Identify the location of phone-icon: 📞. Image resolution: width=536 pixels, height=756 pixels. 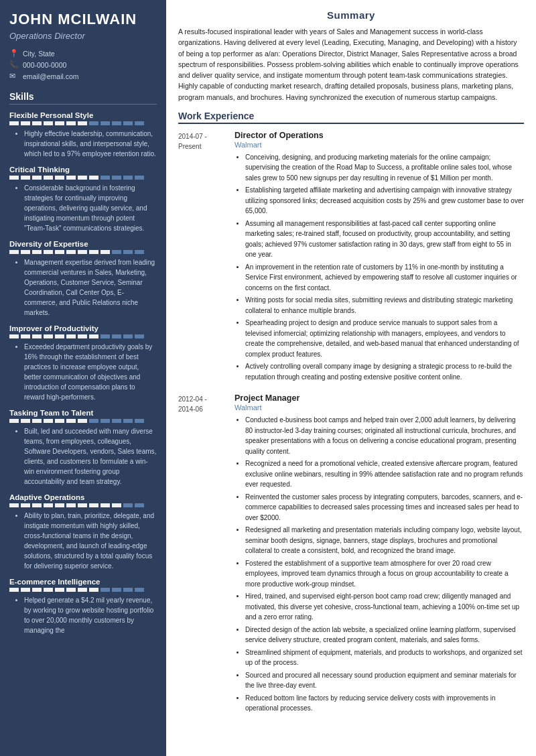
(14, 64).